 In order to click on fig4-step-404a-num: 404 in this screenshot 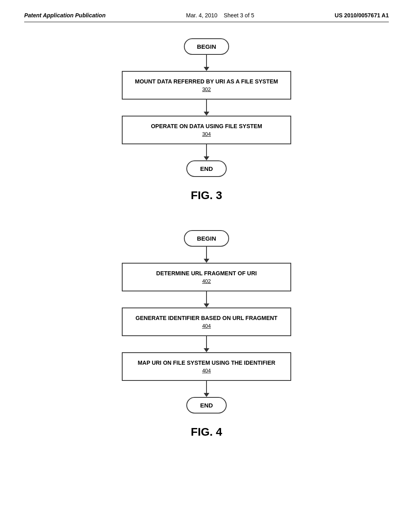, I will do `click(206, 326)`.